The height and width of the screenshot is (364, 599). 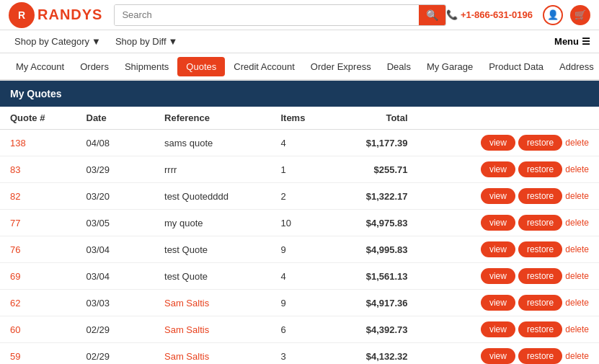 What do you see at coordinates (509, 118) in the screenshot?
I see `col-actions` at bounding box center [509, 118].